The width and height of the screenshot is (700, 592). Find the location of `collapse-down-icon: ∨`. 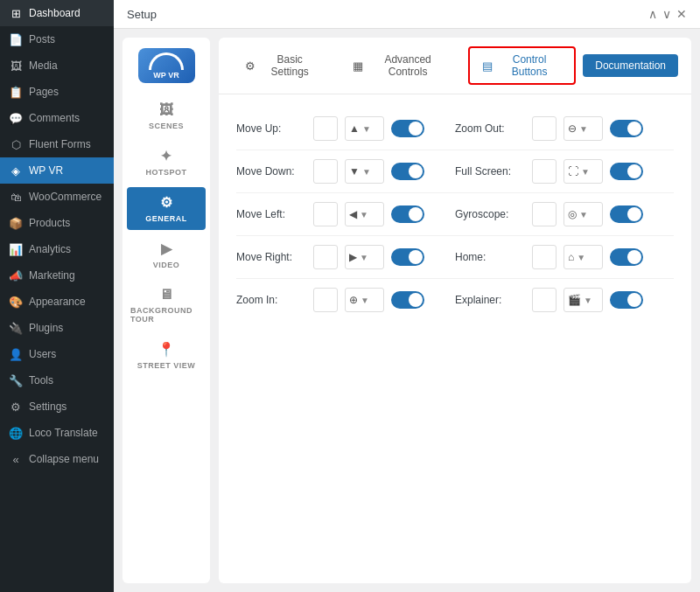

collapse-down-icon: ∨ is located at coordinates (667, 14).